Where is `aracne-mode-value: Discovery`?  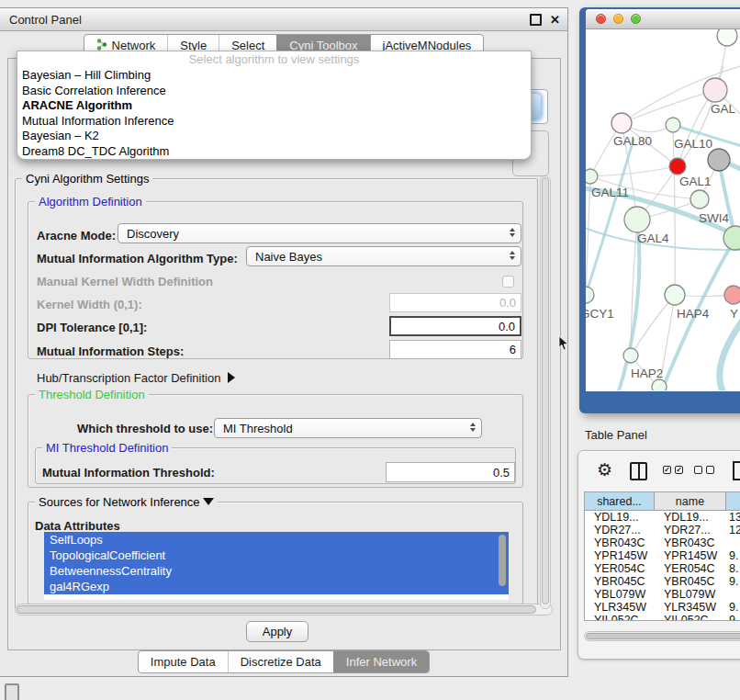 aracne-mode-value: Discovery is located at coordinates (152, 233).